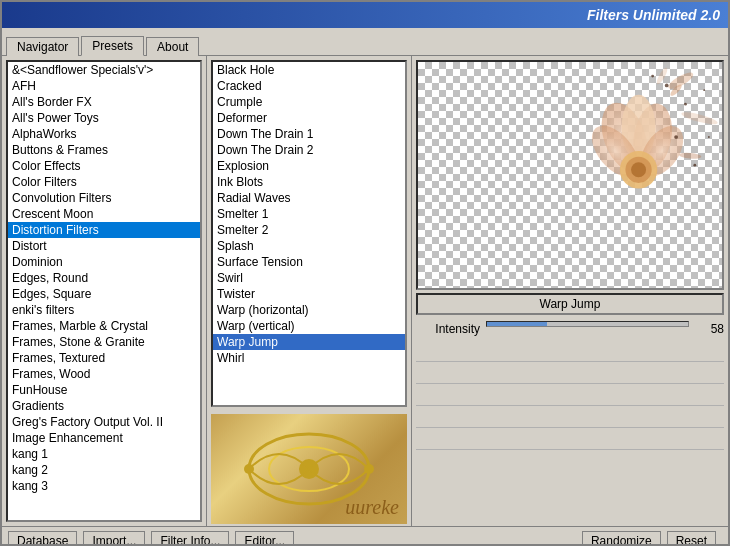 The width and height of the screenshot is (730, 546). What do you see at coordinates (309, 246) in the screenshot?
I see `filter-item: Splash` at bounding box center [309, 246].